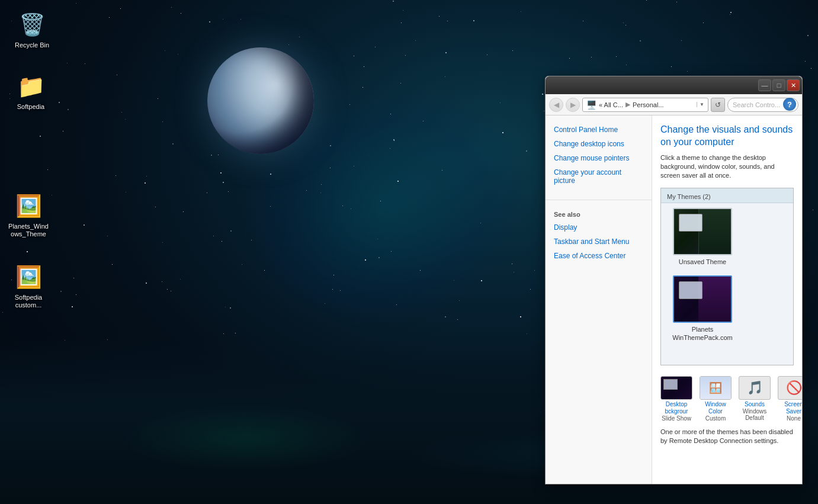  Describe the element at coordinates (28, 277) in the screenshot. I see `softpedia-custom-icon: 🖼️` at that location.